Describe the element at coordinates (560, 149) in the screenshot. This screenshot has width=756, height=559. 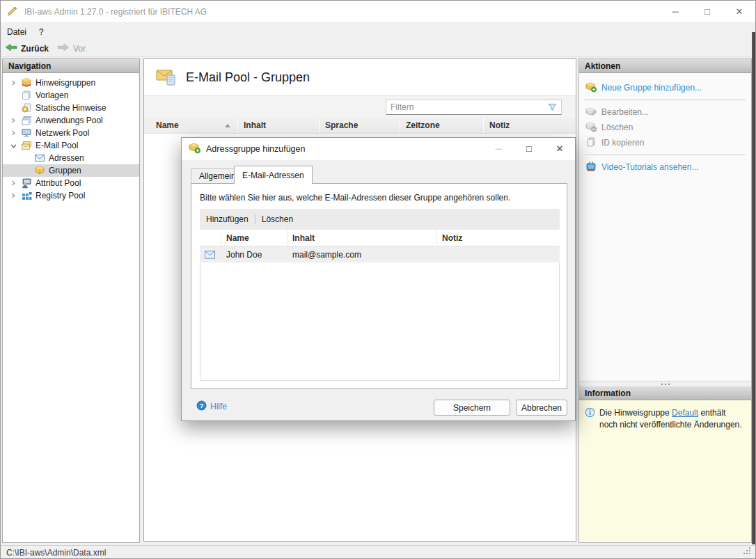
I see `dialog-close-button: ✕` at that location.